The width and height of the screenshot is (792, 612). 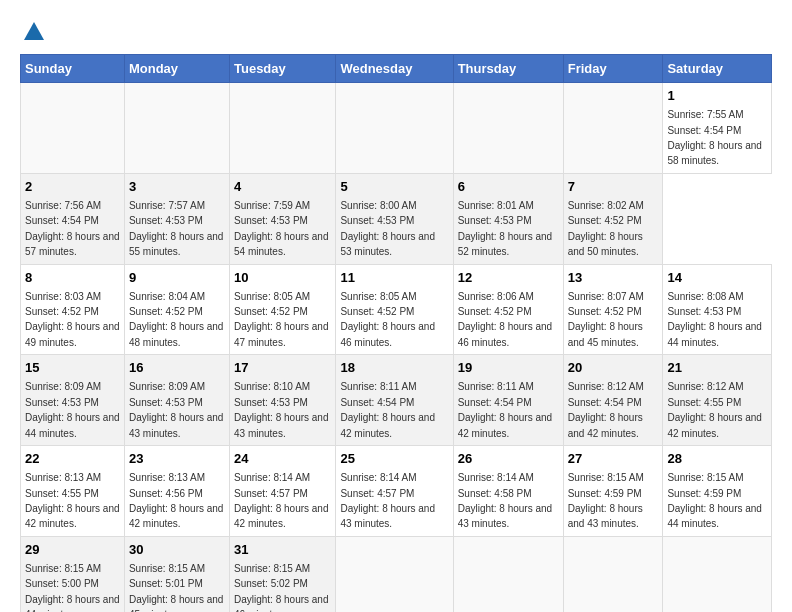 I want to click on day-info: Sunrise: 8:05 AMSunset: 4:52 PMDaylight:…, so click(x=282, y=320).